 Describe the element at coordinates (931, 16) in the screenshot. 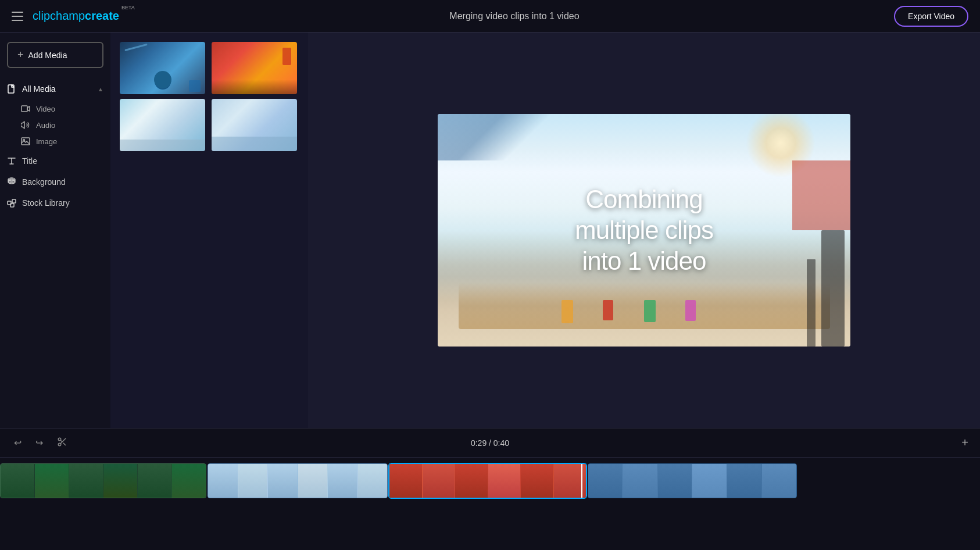

I see `export-button: Export Video` at that location.